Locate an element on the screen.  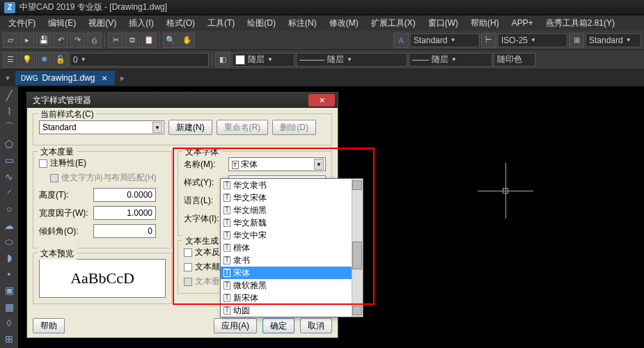
bigfont-label: 大字体(I): is located at coordinates (204, 219).